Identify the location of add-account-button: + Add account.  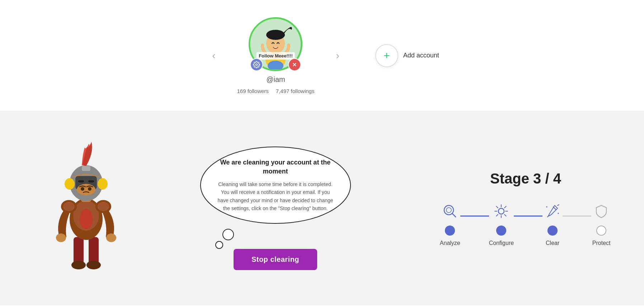
(407, 56).